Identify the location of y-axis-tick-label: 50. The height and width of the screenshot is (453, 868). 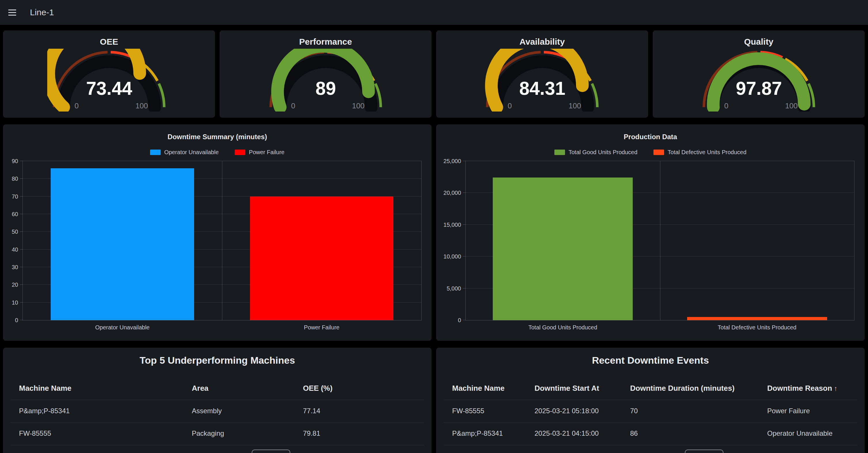
(9, 232).